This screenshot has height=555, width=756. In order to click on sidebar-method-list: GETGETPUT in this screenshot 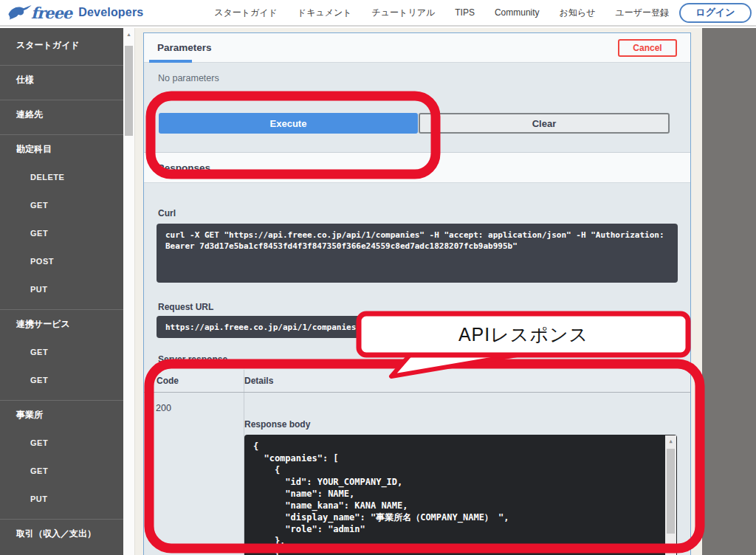, I will do `click(62, 474)`.